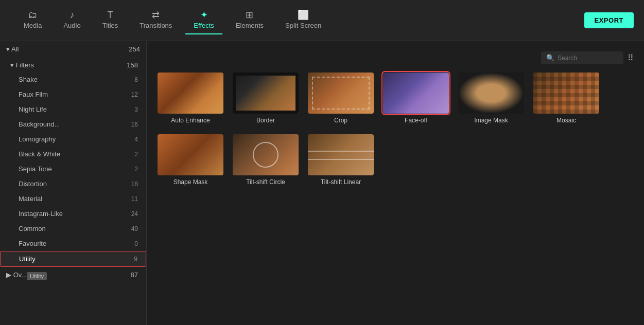 This screenshot has width=644, height=325. Describe the element at coordinates (35, 169) in the screenshot. I see `sepia-tone-label: Sepia Tone` at that location.